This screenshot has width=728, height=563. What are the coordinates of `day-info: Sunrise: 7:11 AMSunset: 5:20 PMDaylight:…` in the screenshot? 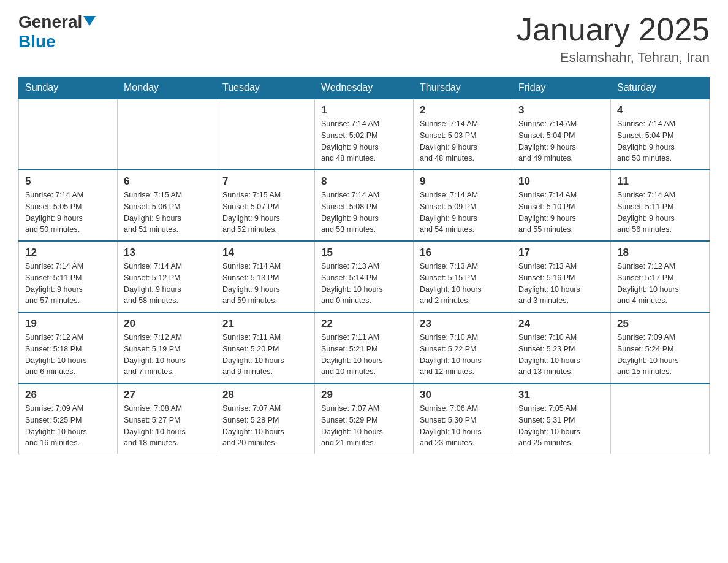 It's located at (265, 354).